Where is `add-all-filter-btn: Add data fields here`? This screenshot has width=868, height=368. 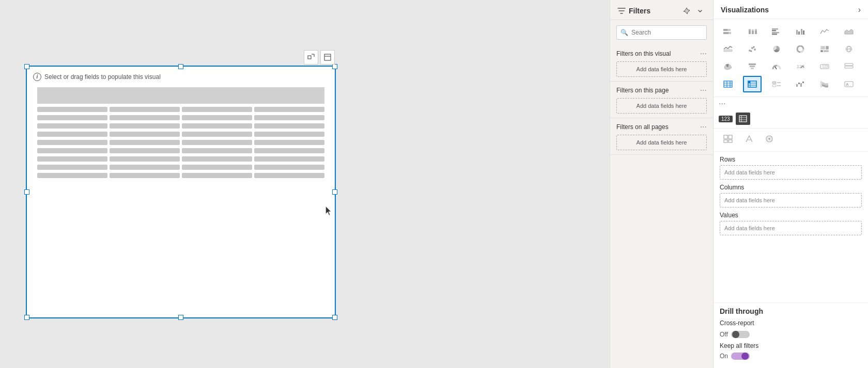 add-all-filter-btn: Add data fields here is located at coordinates (661, 142).